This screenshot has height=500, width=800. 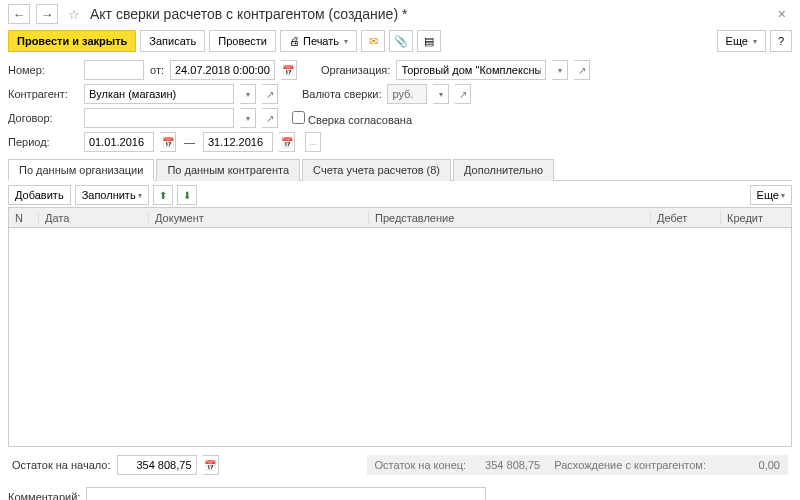 I want to click on nav-forward: →, so click(x=47, y=14).